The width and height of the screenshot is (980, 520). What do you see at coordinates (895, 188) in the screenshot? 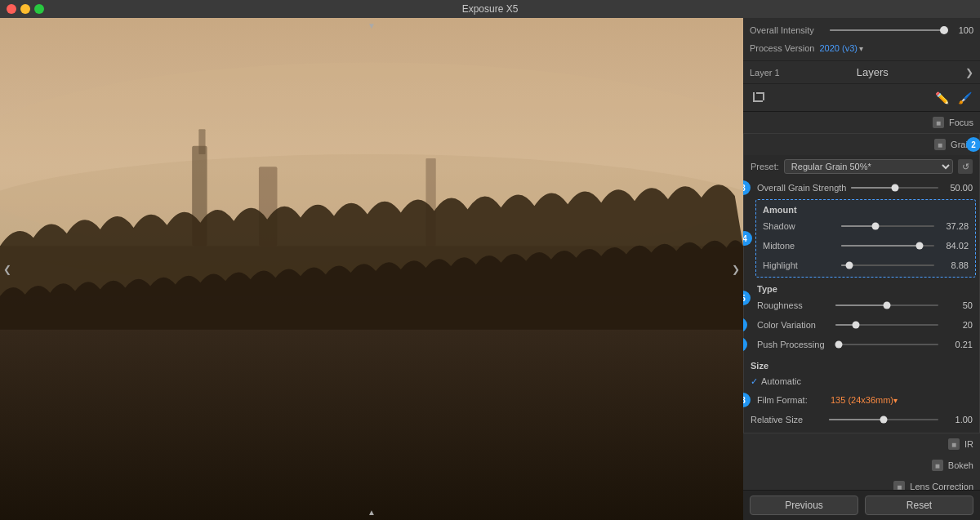
I see `overall-grain-slider` at bounding box center [895, 188].